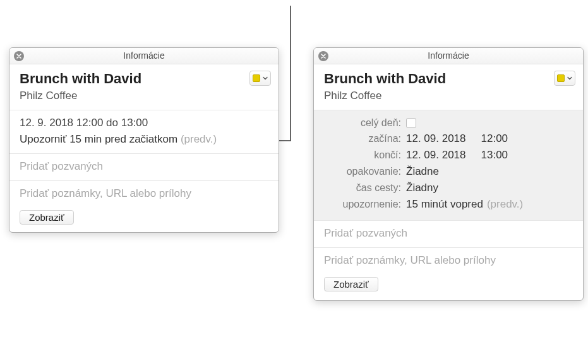 Image resolution: width=588 pixels, height=364 pixels. Describe the element at coordinates (448, 204) in the screenshot. I see `alert-row: upozornenie: 15 minút vopred (predv.)` at that location.